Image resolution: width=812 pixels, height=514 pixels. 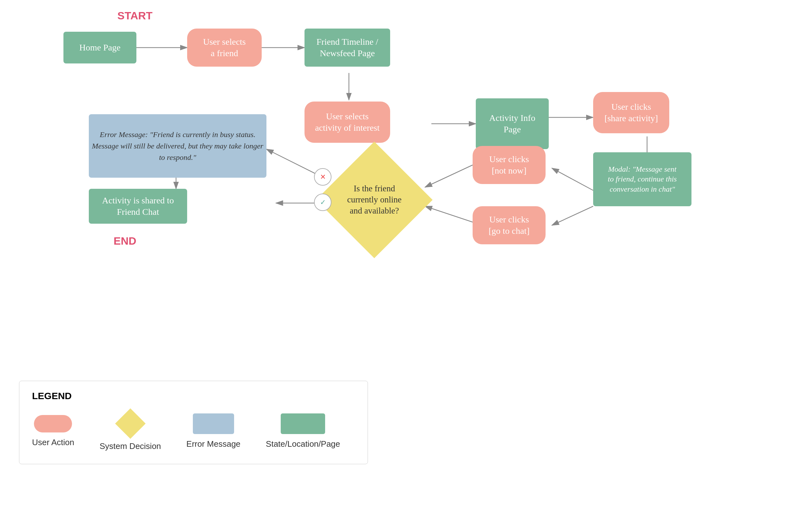 What do you see at coordinates (509, 225) in the screenshot?
I see `node-user-clicks-go-to-chat: User clicks [go to chat]` at bounding box center [509, 225].